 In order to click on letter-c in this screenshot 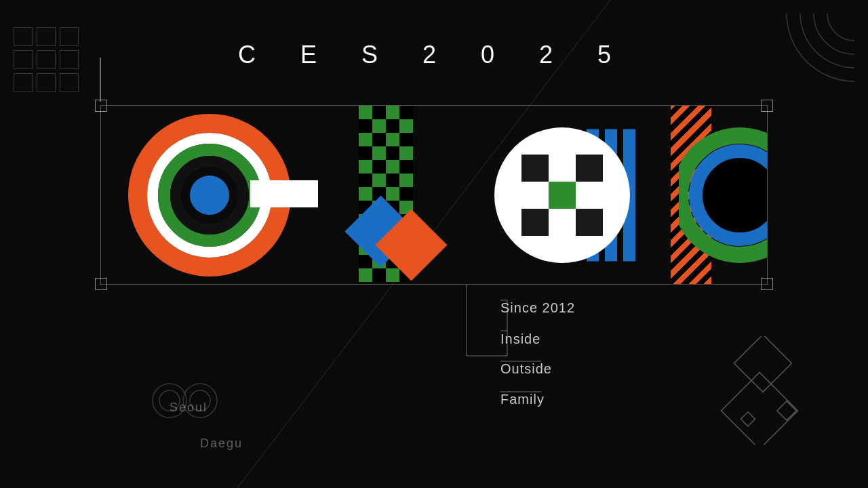, I will do `click(210, 195)`.